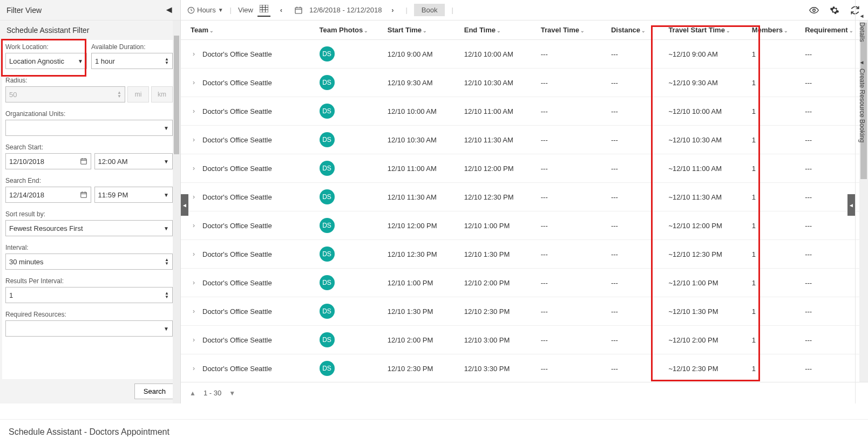 This screenshot has width=868, height=445. What do you see at coordinates (525, 168) in the screenshot?
I see `table-row: ›Doctor's Office Seattle DS 12/10 11:00 …` at bounding box center [525, 168].